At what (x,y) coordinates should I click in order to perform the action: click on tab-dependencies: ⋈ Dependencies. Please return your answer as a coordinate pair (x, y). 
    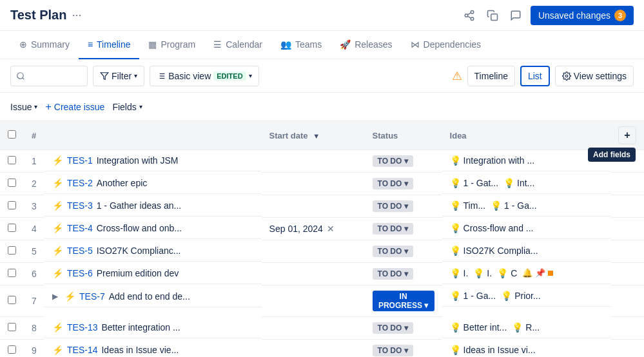
    Looking at the image, I should click on (446, 45).